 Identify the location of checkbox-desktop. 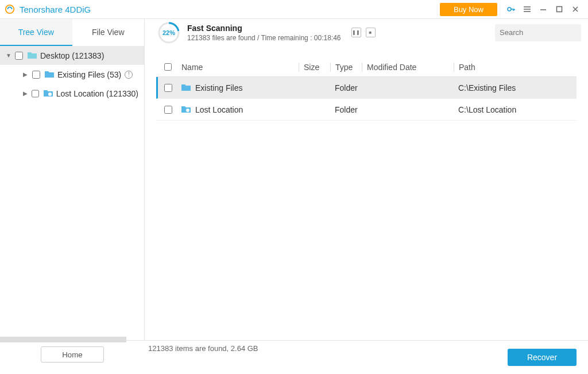
(19, 56).